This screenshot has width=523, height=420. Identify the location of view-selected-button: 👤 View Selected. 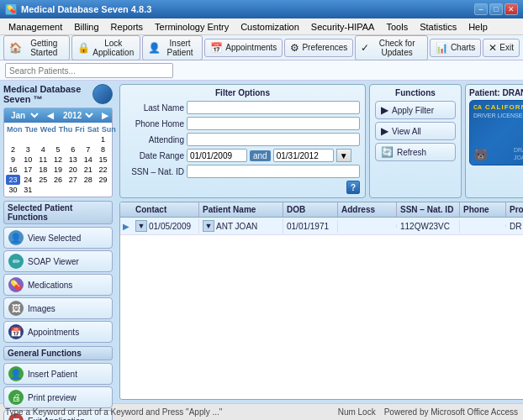
(58, 238).